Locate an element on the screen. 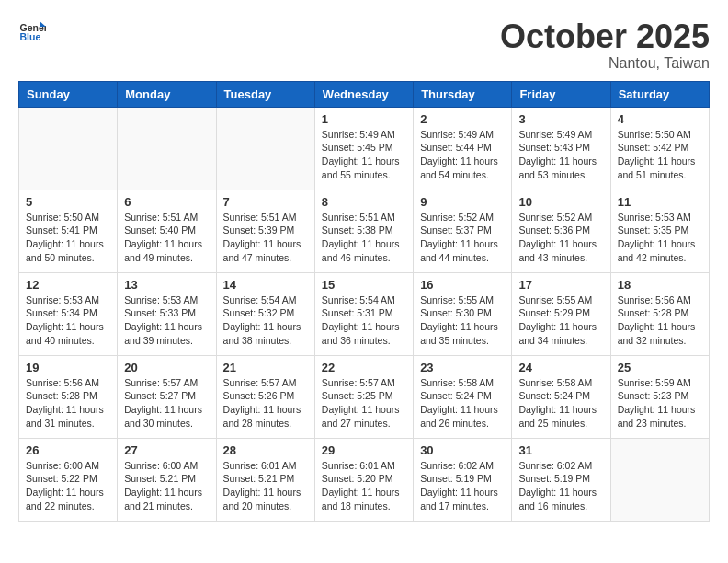 Image resolution: width=728 pixels, height=563 pixels. day-info: Sunrise: 5:55 AMSunset: 5:29 PMDaylight:… is located at coordinates (561, 320).